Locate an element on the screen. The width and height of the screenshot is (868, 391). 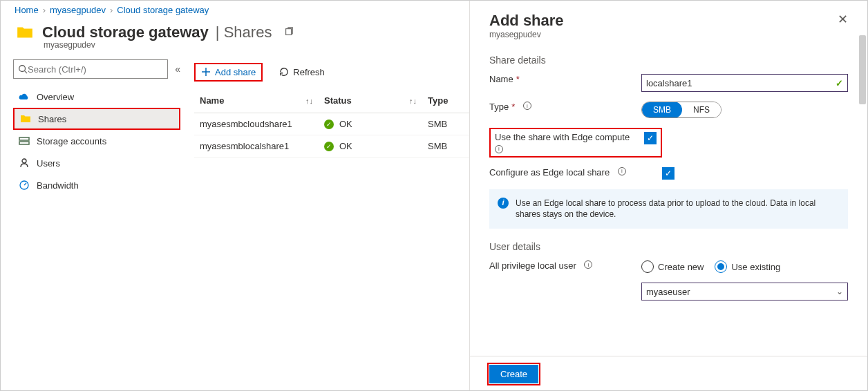
radio-use-existing: Use existing is located at coordinates (748, 267).